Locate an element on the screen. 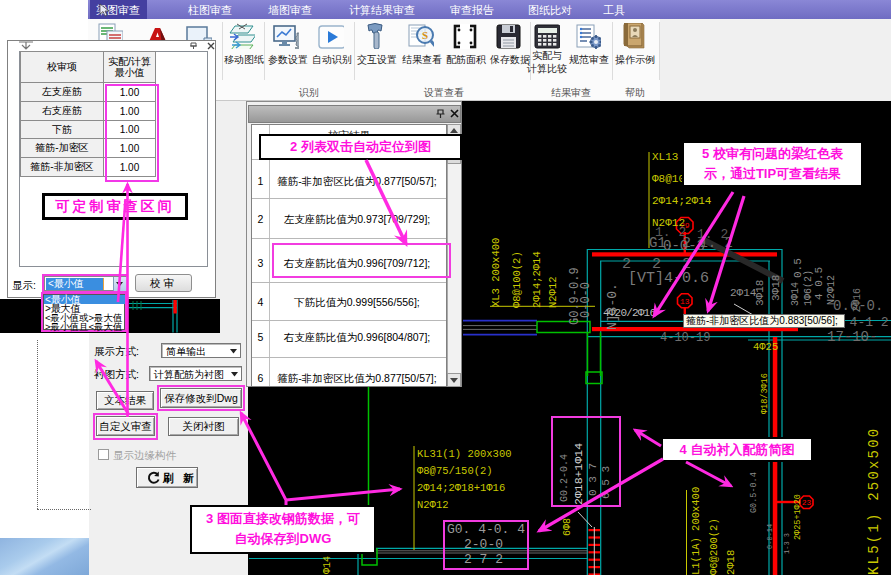 This screenshot has width=891, height=575. svg-text: Φ8@75/150(2) is located at coordinates (455, 471).